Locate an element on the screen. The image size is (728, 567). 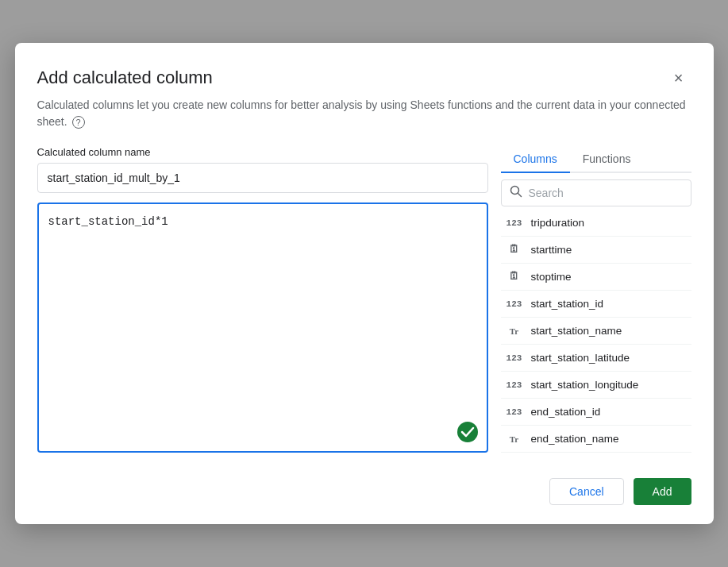
column-list: 123 tripduration 🗓 starttime 🗓 stoptime … is located at coordinates (596, 331).